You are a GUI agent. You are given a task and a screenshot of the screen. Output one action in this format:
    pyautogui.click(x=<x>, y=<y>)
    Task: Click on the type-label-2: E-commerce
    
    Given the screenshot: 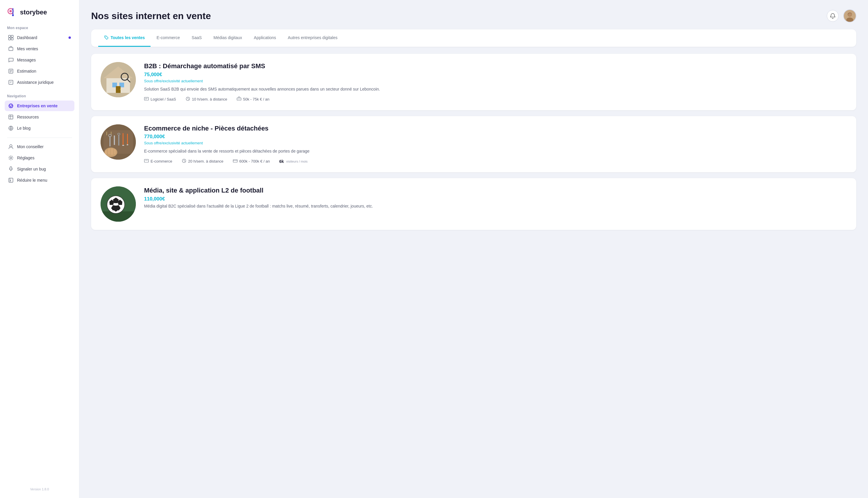 What is the action you would take?
    pyautogui.click(x=161, y=161)
    